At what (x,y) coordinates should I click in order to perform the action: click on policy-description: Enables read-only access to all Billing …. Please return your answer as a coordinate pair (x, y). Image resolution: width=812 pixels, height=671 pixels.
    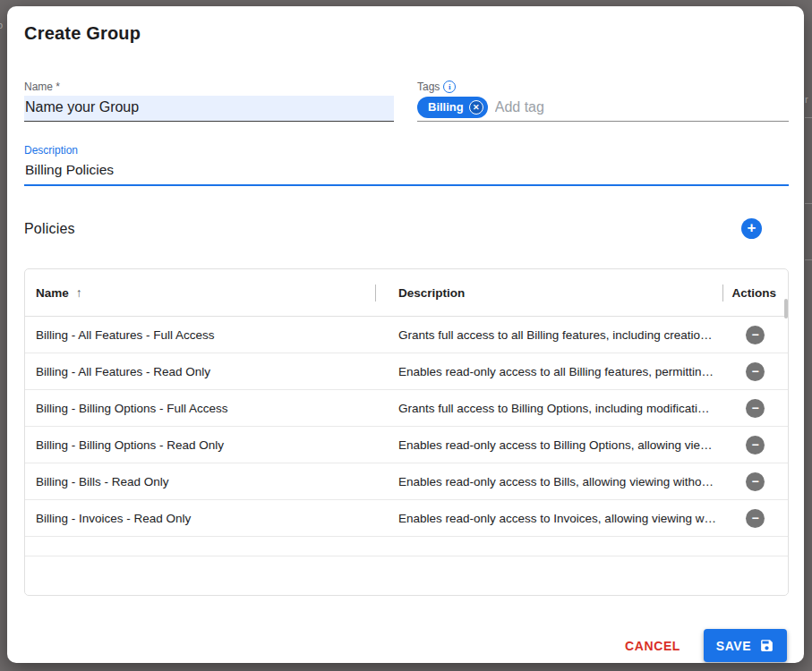
    Looking at the image, I should click on (549, 372).